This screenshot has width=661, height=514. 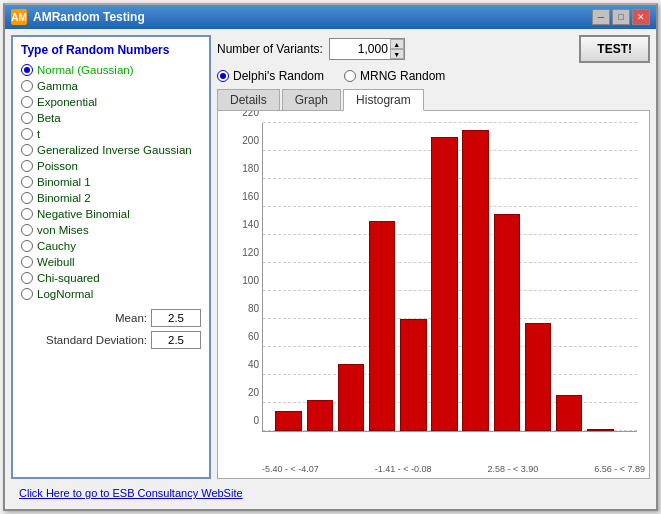 I want to click on dist-cauchy-label: Cauchy, so click(x=56, y=246).